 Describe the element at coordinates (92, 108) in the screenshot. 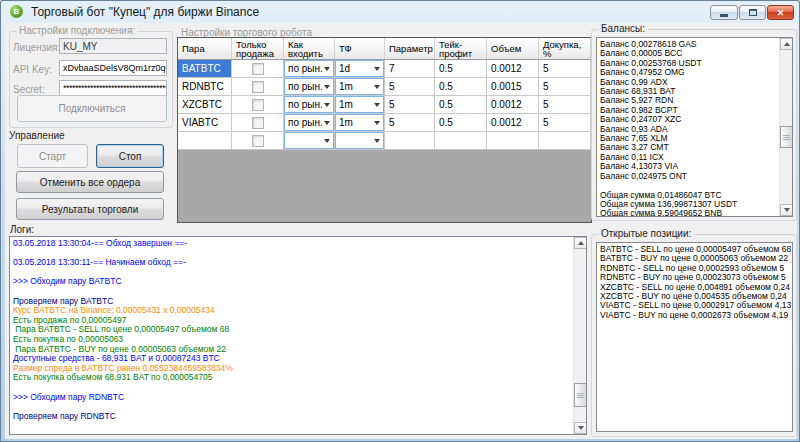

I see `connect-button: Подключиться` at that location.